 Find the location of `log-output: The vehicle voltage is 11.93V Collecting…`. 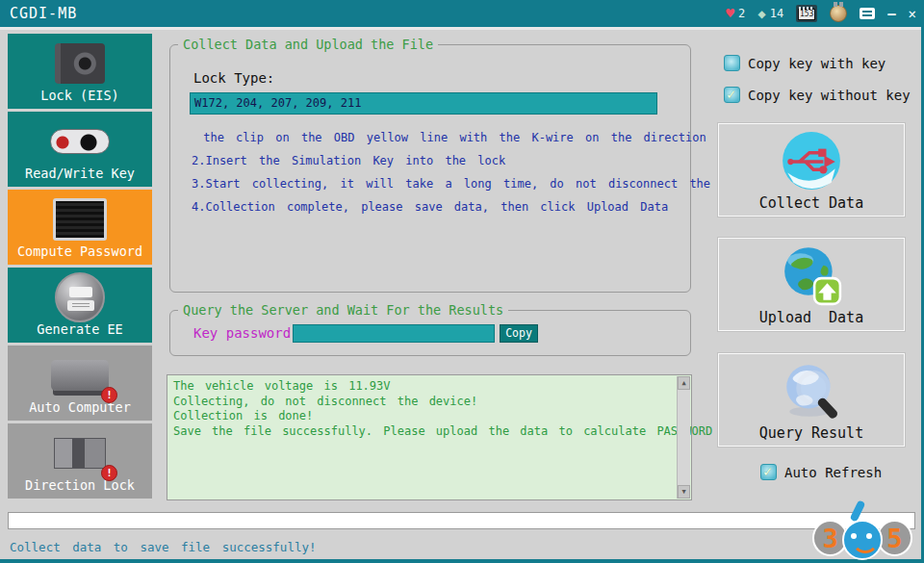

log-output: The vehicle voltage is 11.93V Collecting… is located at coordinates (429, 437).